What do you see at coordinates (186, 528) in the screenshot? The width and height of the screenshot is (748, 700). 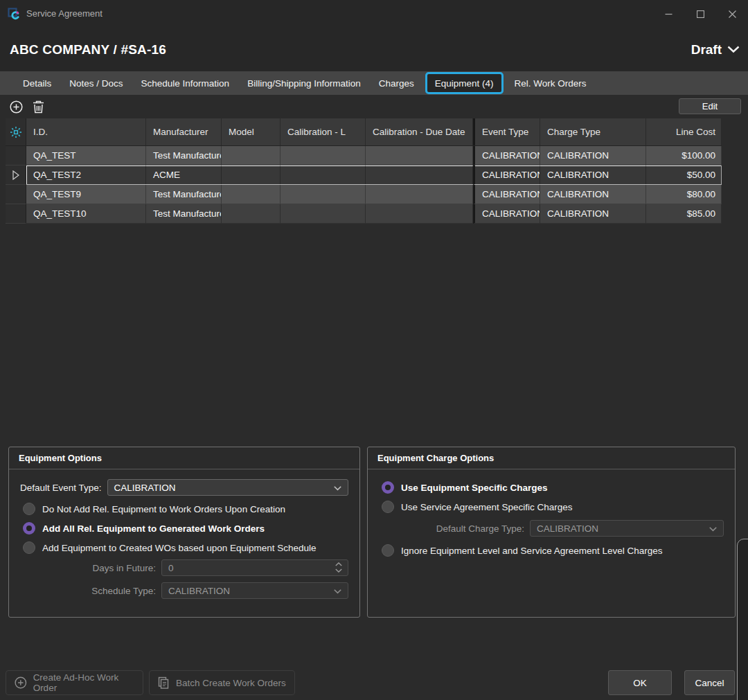 I see `radio-add-all-equipment: Add All Rel. Equipment to Generated Work…` at bounding box center [186, 528].